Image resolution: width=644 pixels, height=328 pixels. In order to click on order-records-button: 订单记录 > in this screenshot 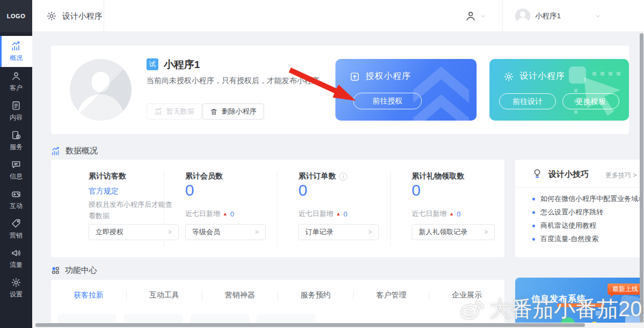, I will do `click(339, 232)`.